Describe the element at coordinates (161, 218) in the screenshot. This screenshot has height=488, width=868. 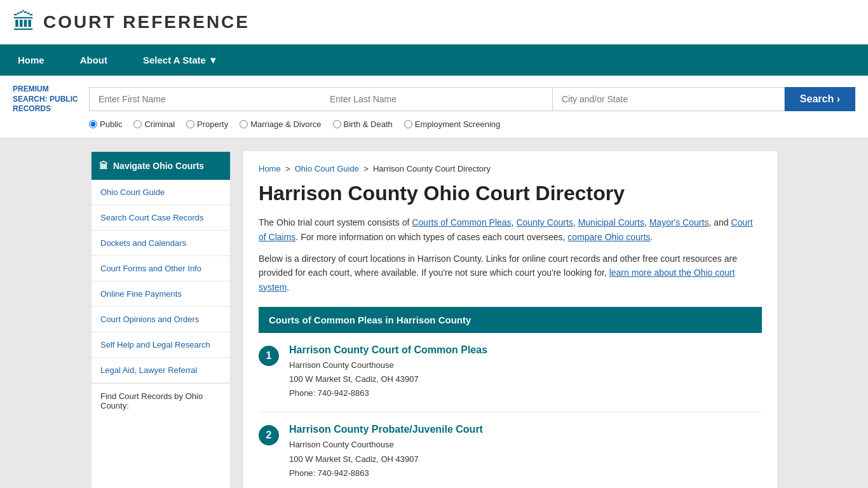
I see `sidebar-item-search-records: Search Court Case Records` at that location.